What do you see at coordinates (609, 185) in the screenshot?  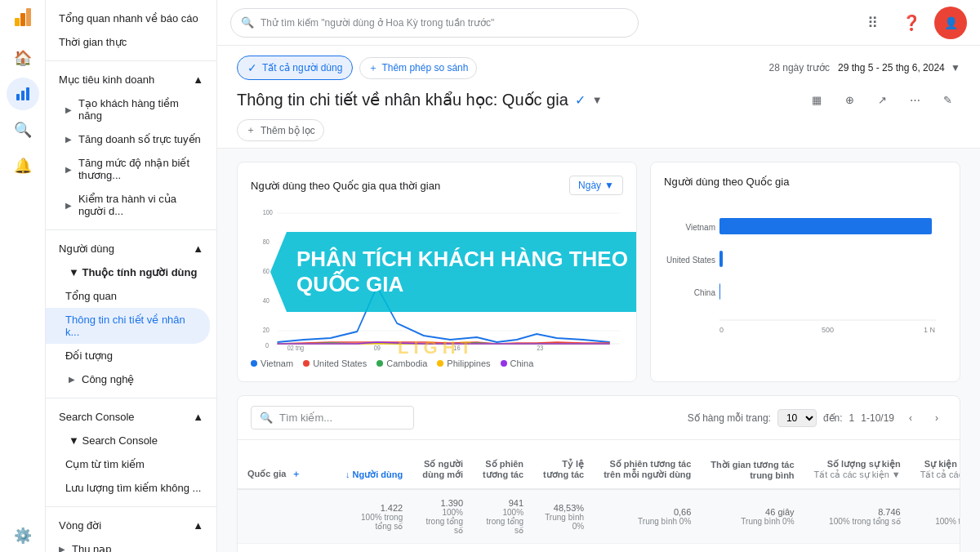 I see `dropdown-arrow: ▼` at bounding box center [609, 185].